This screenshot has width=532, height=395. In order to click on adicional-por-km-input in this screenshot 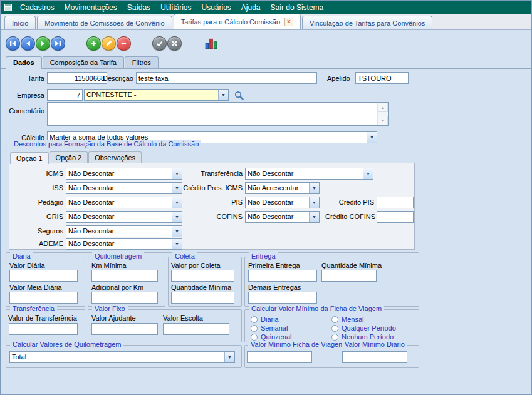, I will do `click(125, 298)`.